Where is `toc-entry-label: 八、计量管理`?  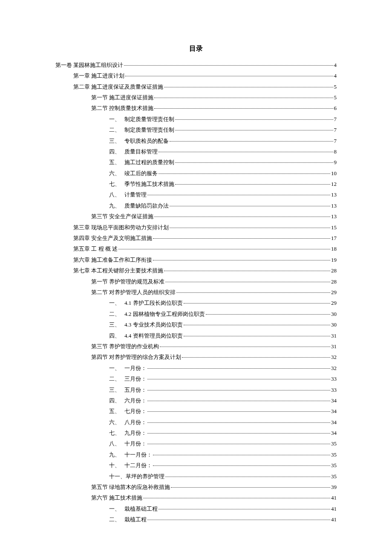
toc-entry-label: 八、计量管理 is located at coordinates (128, 194).